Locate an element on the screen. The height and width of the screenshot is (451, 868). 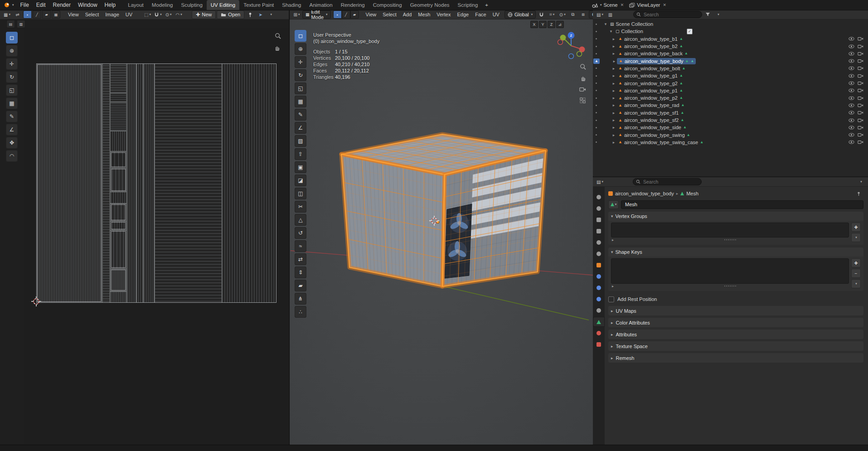
outliner-object-row: ▸▲aircon_window_type_swing_case▲ is located at coordinates (731, 142).